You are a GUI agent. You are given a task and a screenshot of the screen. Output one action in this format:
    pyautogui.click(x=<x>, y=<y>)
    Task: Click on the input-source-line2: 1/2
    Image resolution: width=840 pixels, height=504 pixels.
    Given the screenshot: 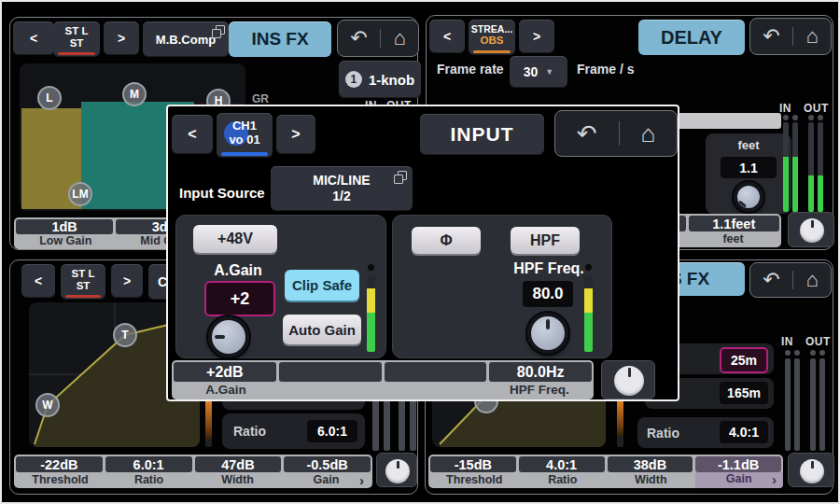 What is the action you would take?
    pyautogui.click(x=342, y=196)
    